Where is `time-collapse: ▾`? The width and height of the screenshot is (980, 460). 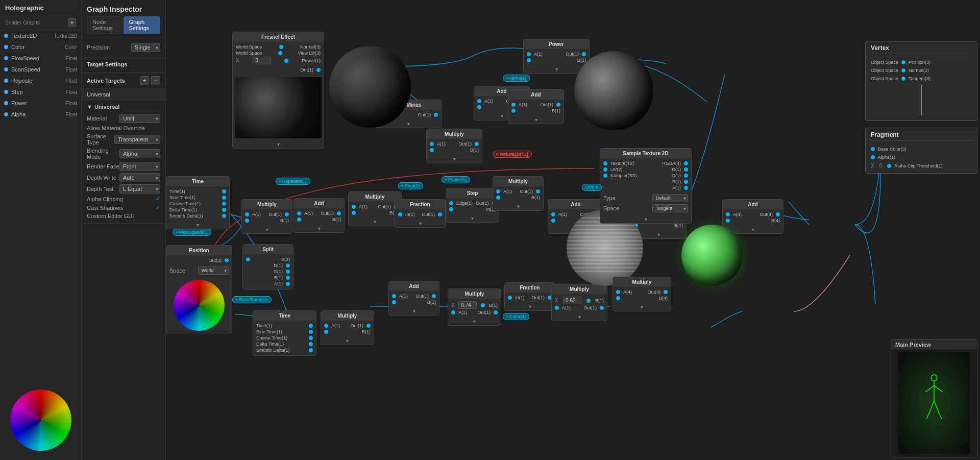
time-collapse: ▾ is located at coordinates (198, 225).